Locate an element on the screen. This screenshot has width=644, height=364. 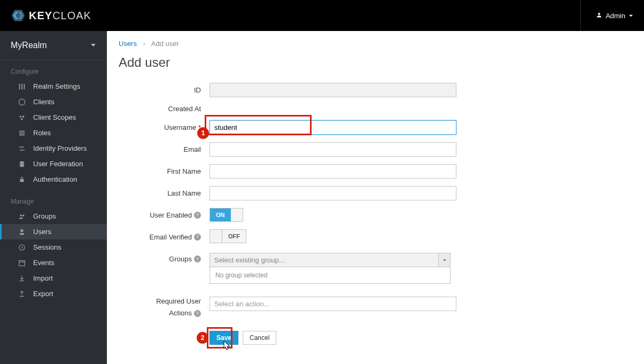
sliders-icon is located at coordinates (22, 87).